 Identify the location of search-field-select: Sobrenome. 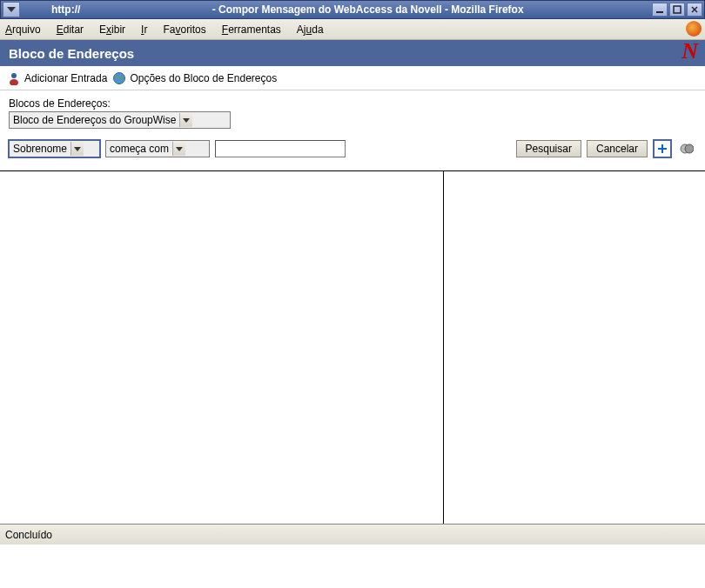
(54, 149).